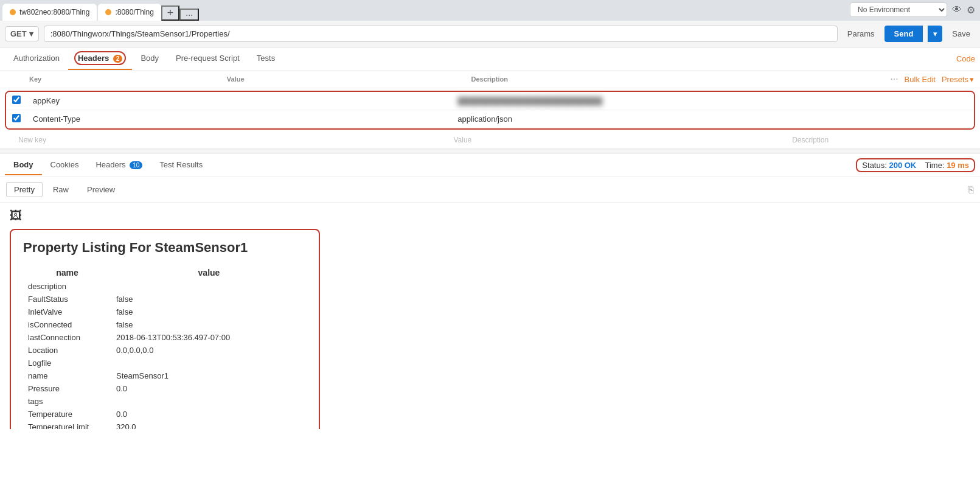 The width and height of the screenshot is (980, 482). What do you see at coordinates (165, 299) in the screenshot?
I see `property-row: FaultStatus false` at bounding box center [165, 299].